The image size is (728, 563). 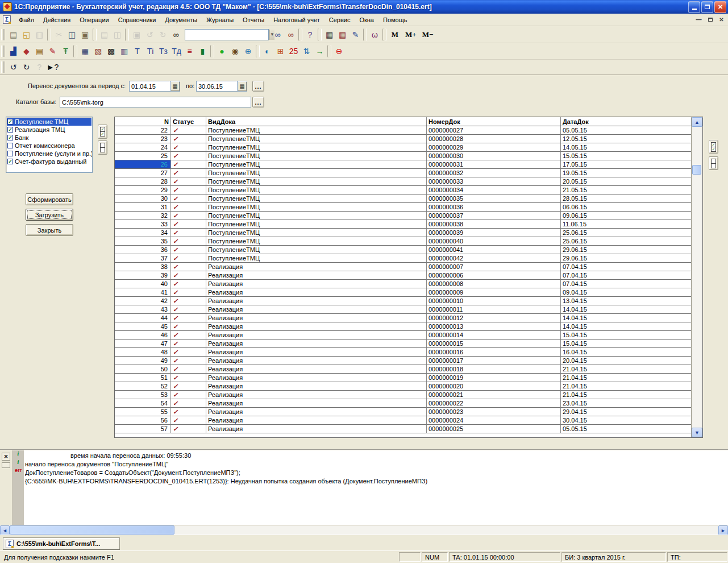 I want to click on memory-plus-icon: М+, so click(x=411, y=34).